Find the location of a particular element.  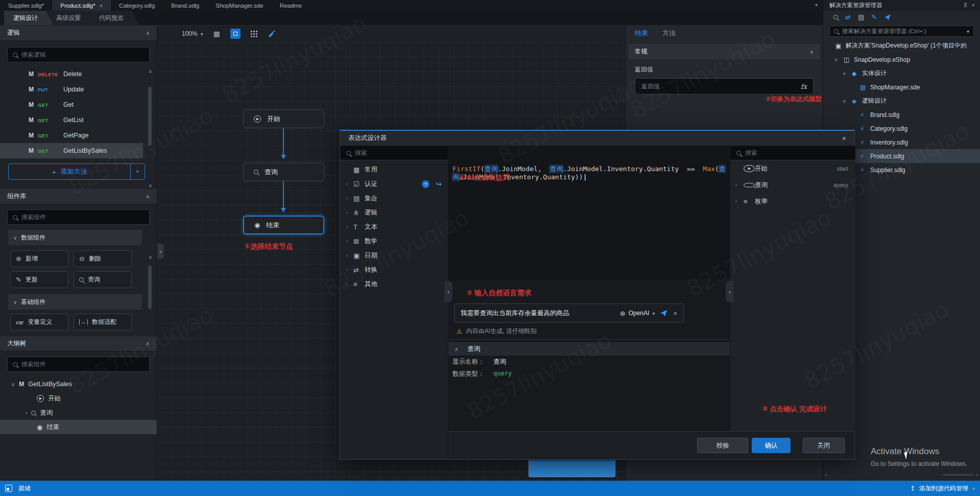

variable-开始: ▶开始start is located at coordinates (793, 169).